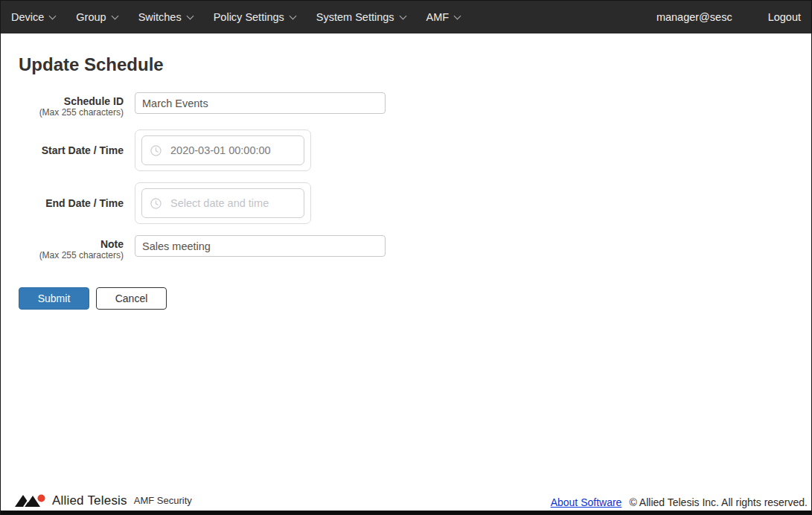 The image size is (812, 515). Describe the element at coordinates (406, 249) in the screenshot. I see `note-row: Note (Max 255 characters)` at that location.